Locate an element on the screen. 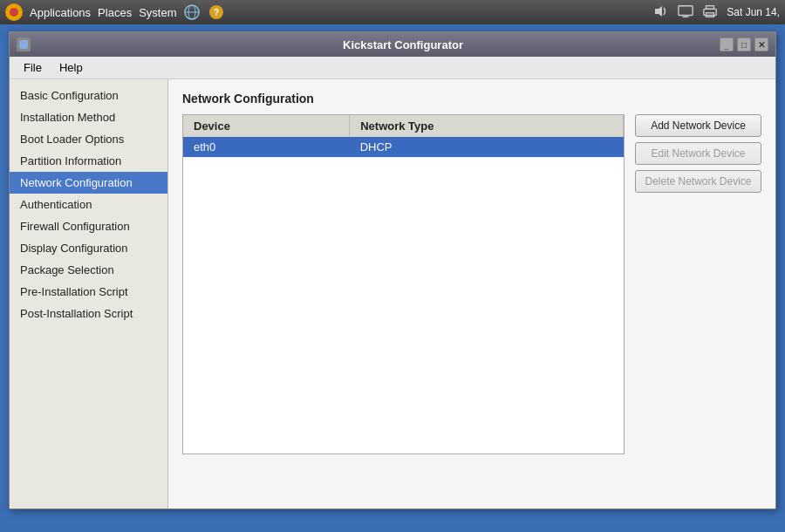 The width and height of the screenshot is (785, 532). network-table: Device Network Type eth0 DHCP is located at coordinates (403, 136).